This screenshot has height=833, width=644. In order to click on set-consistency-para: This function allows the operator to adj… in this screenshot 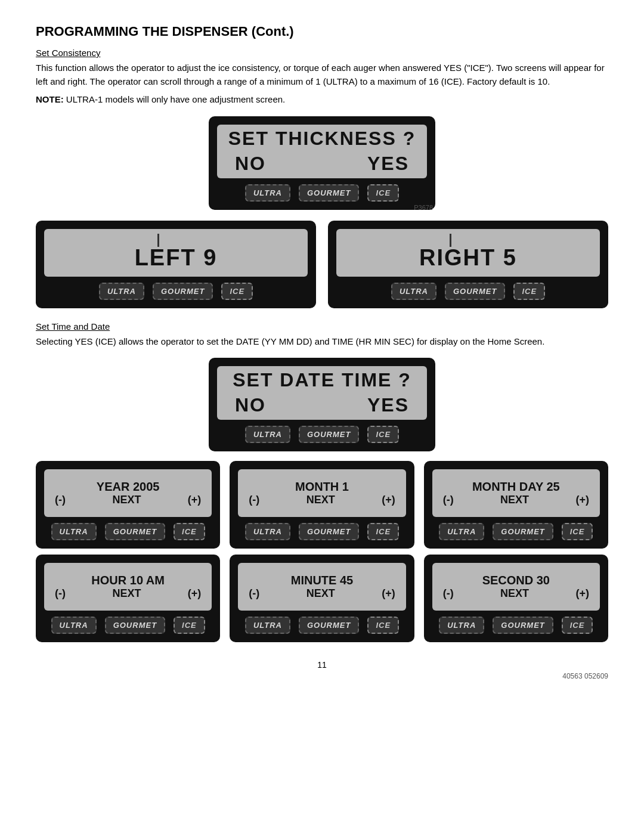, I will do `click(322, 75)`.